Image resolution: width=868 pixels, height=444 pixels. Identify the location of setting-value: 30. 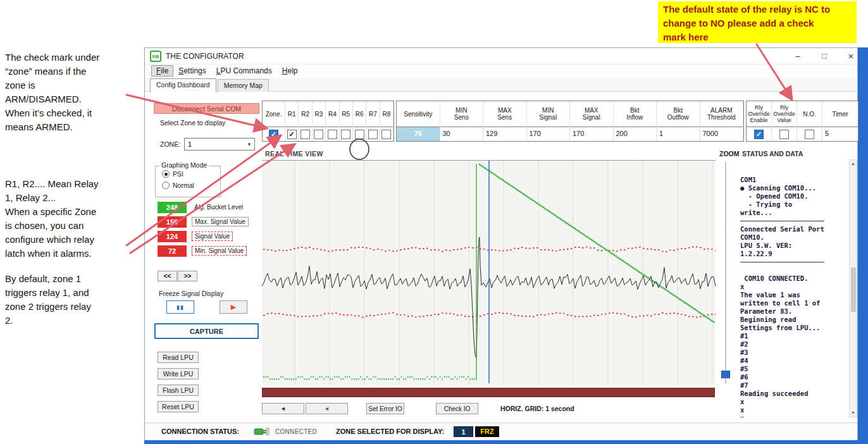
(462, 134).